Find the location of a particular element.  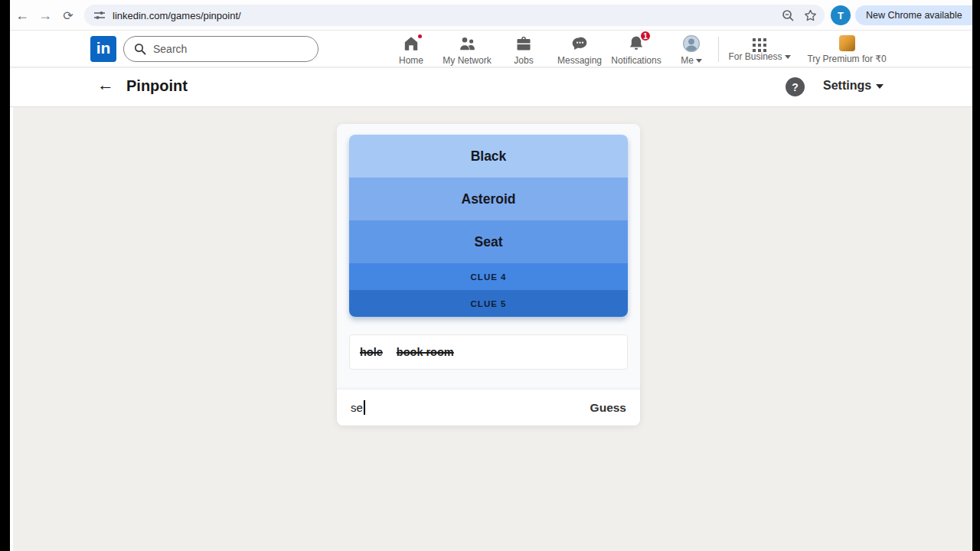

clue-bar-2: Asteroid is located at coordinates (488, 199).